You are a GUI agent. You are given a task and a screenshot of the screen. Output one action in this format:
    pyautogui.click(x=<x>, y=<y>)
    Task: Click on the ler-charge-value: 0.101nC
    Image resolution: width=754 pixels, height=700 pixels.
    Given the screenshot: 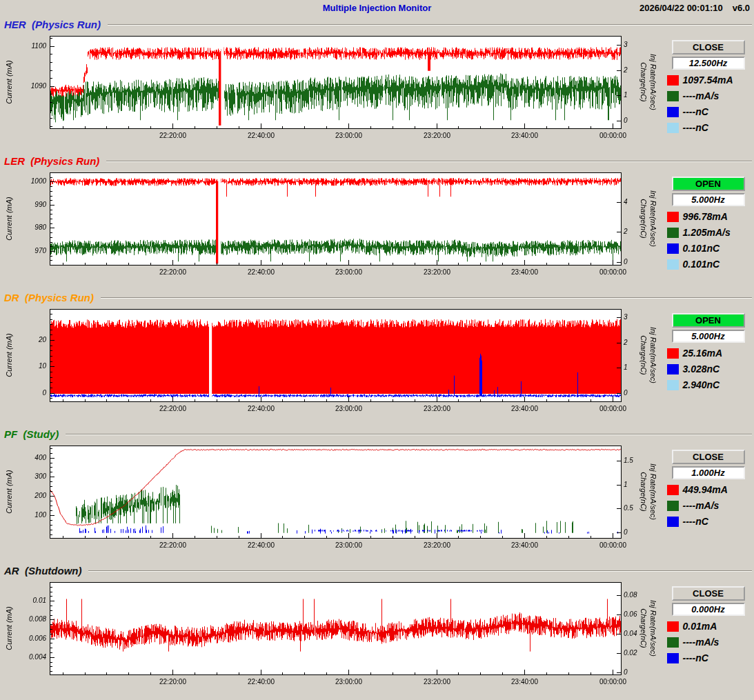 What is the action you would take?
    pyautogui.click(x=702, y=248)
    